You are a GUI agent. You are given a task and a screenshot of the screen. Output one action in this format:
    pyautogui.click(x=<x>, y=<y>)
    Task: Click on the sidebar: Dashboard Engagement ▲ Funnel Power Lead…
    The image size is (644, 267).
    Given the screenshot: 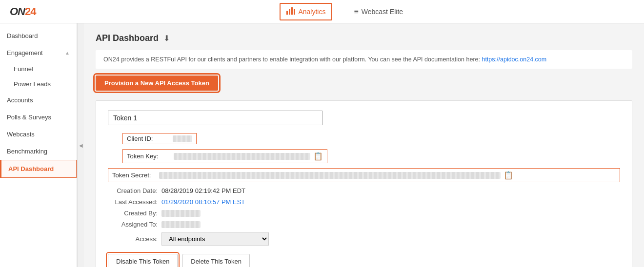 What is the action you would take?
    pyautogui.click(x=39, y=145)
    